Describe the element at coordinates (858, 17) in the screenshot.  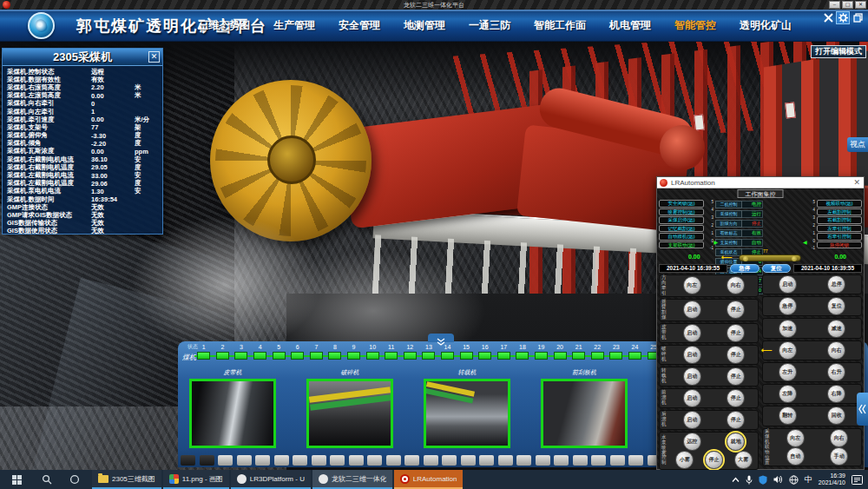
I see `restore-window-icon` at that location.